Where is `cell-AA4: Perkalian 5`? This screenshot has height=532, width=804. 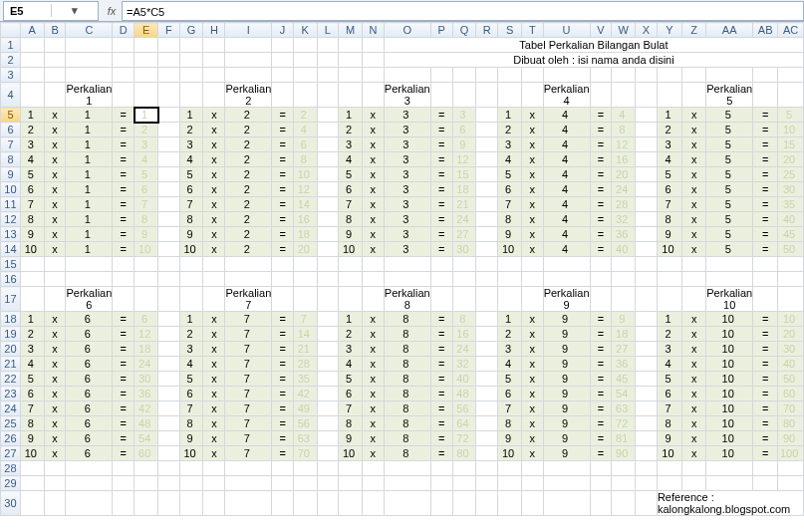
cell-AA4: Perkalian 5 is located at coordinates (729, 96).